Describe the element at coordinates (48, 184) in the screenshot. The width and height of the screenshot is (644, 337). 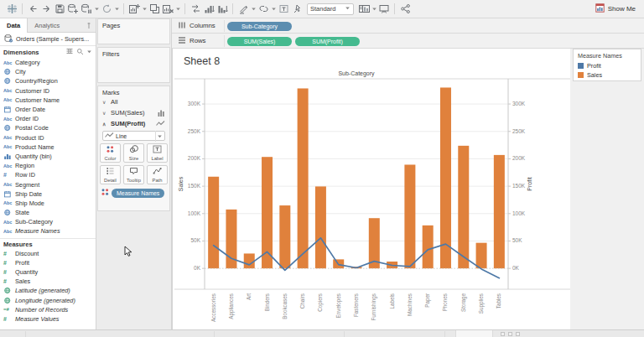
I see `dimension-segment: AbcSegment` at that location.